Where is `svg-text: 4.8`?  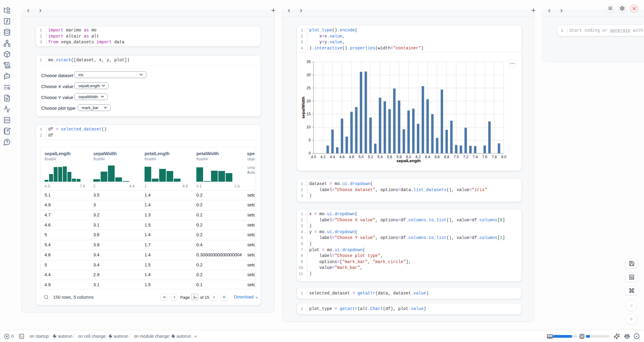 svg-text: 4.8 is located at coordinates (351, 157).